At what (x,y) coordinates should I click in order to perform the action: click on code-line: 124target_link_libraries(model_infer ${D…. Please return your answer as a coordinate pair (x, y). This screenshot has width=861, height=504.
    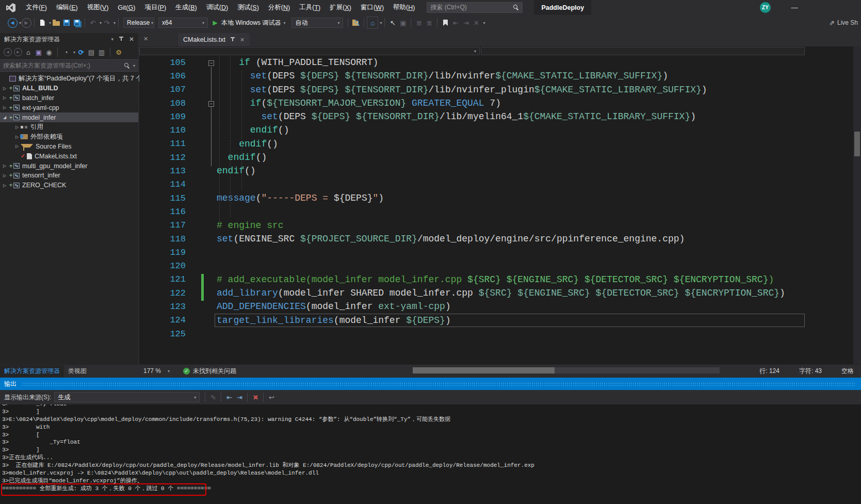
    Looking at the image, I should click on (496, 320).